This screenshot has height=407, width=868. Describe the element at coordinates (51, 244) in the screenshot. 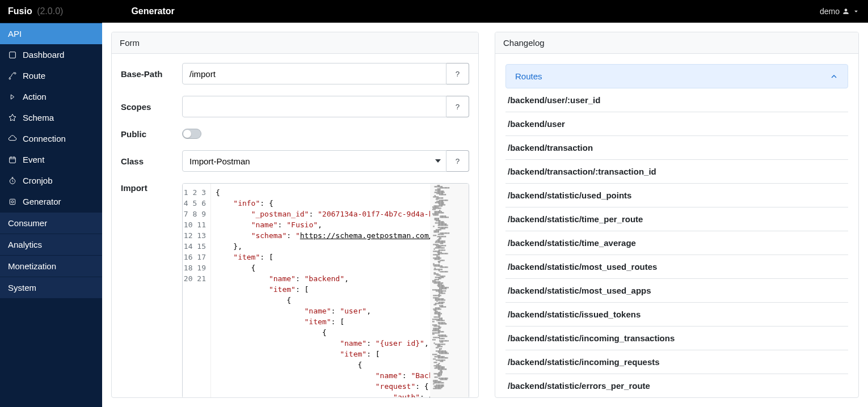

I see `sidebar-cat-analytics: Analytics` at that location.